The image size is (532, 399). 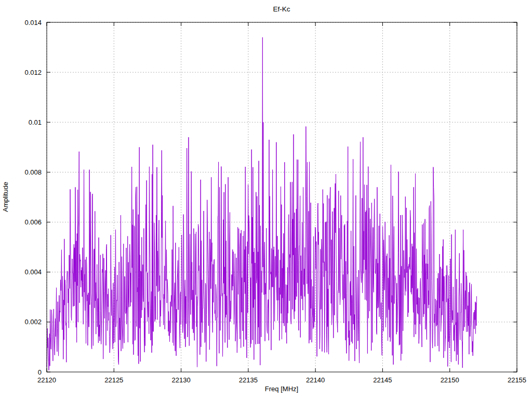 I want to click on x-tick-label: 22120, so click(x=47, y=380).